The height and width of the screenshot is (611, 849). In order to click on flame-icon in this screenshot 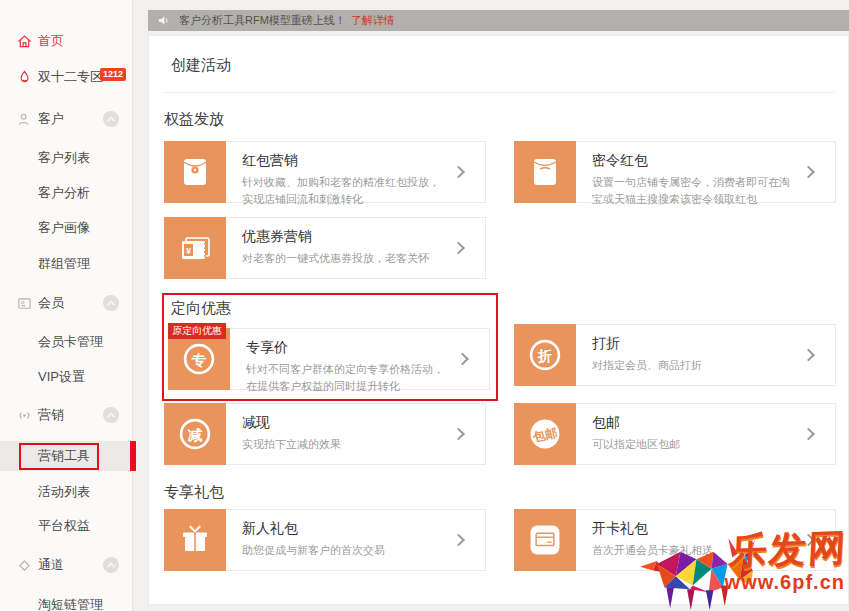, I will do `click(24, 78)`.